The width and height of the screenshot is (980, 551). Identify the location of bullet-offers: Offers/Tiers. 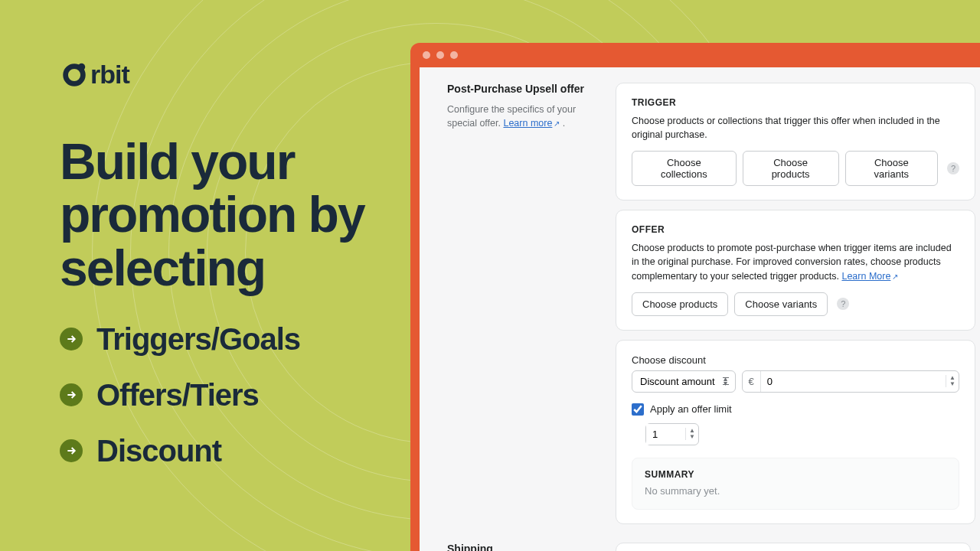
(232, 395).